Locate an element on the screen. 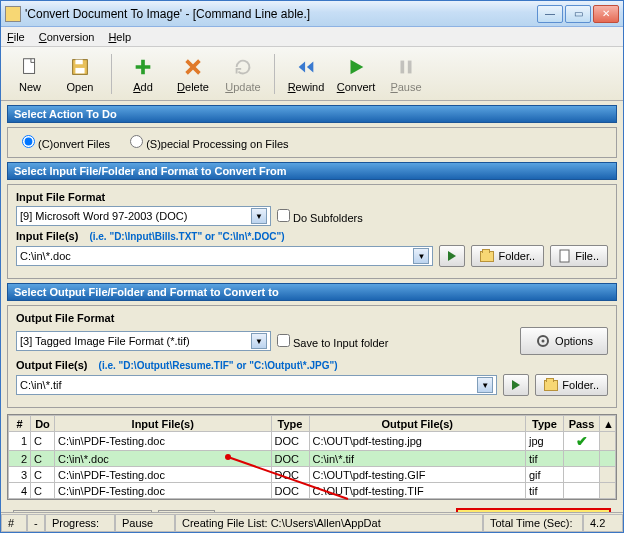 This screenshot has height=533, width=624. tab-select-files: Select Files/Folders is located at coordinates (82, 512).